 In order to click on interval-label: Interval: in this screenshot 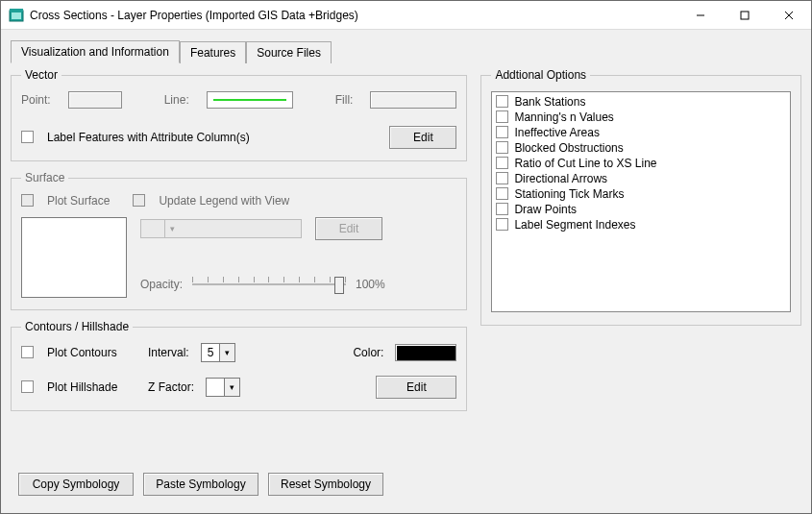, I will do `click(169, 353)`.